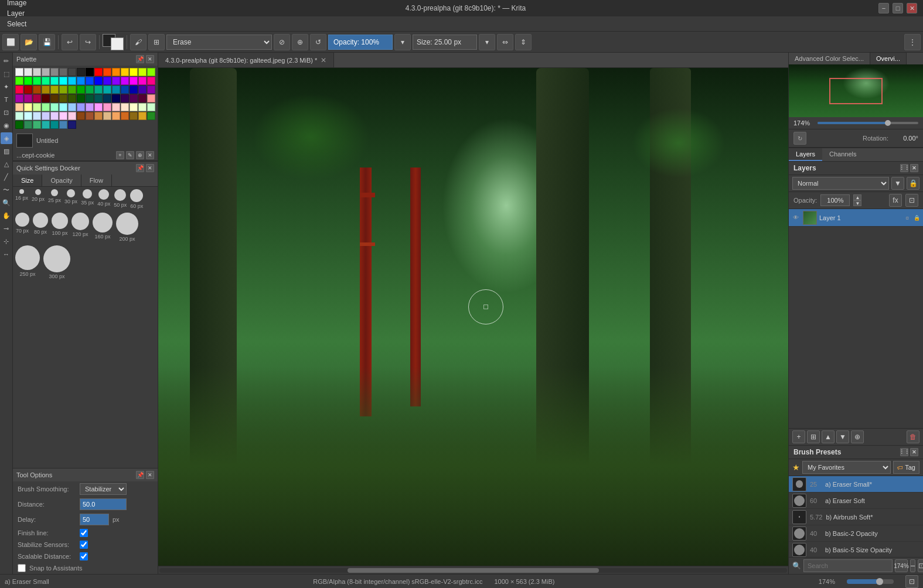 The image size is (923, 588). What do you see at coordinates (104, 199) in the screenshot?
I see `brush-size-item: 40 px` at bounding box center [104, 199].